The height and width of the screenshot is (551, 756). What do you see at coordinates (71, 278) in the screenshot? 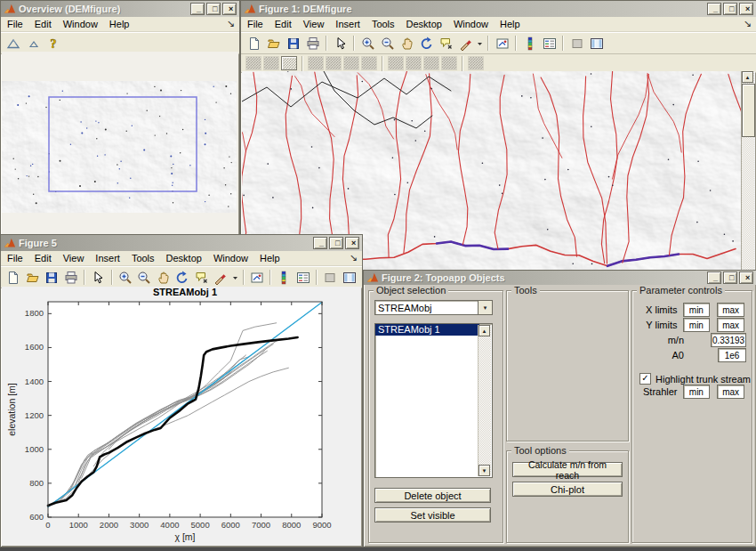
I see `print-icon` at bounding box center [71, 278].